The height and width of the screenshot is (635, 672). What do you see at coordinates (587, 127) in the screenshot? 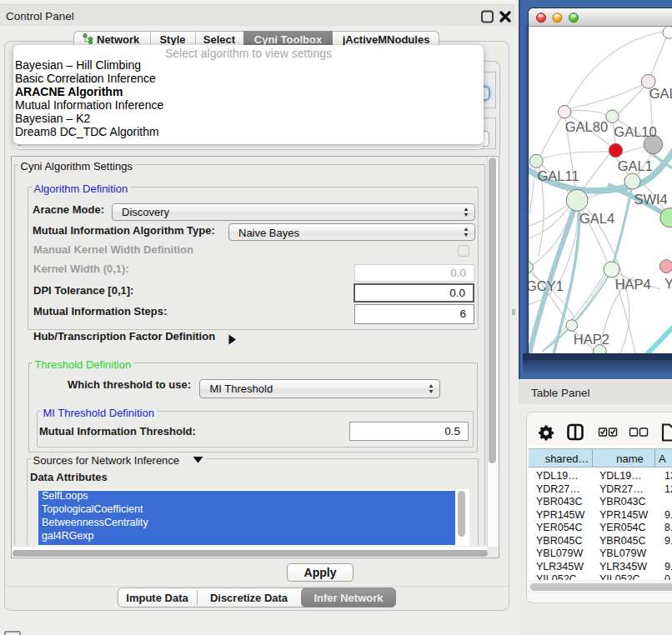
I see `svg-text: GAL80` at bounding box center [587, 127].